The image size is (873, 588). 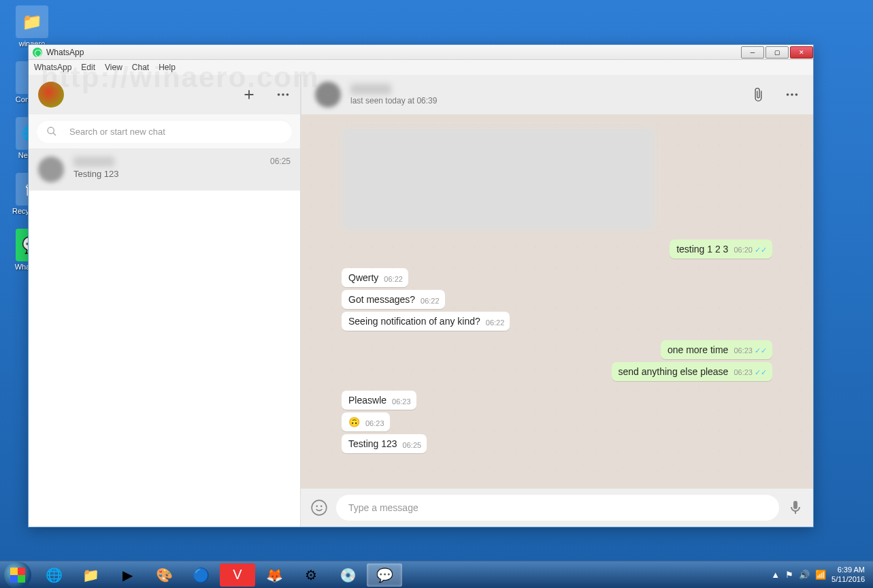 I want to click on attach-icon, so click(x=758, y=95).